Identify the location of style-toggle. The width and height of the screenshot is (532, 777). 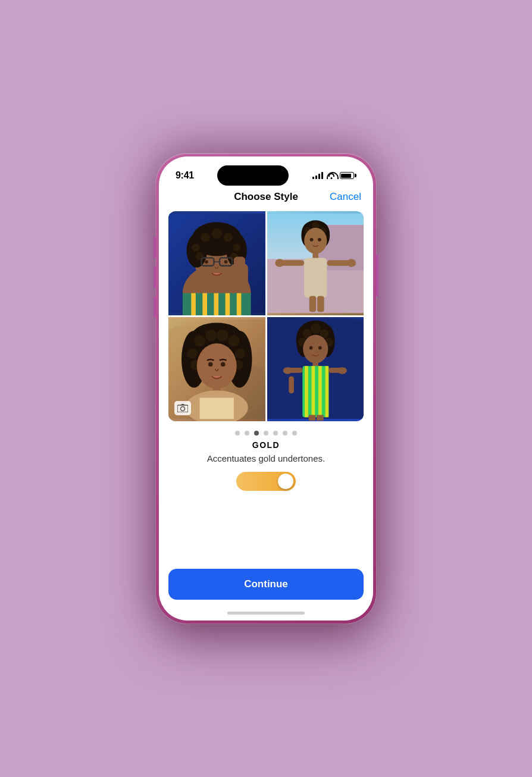
(266, 481).